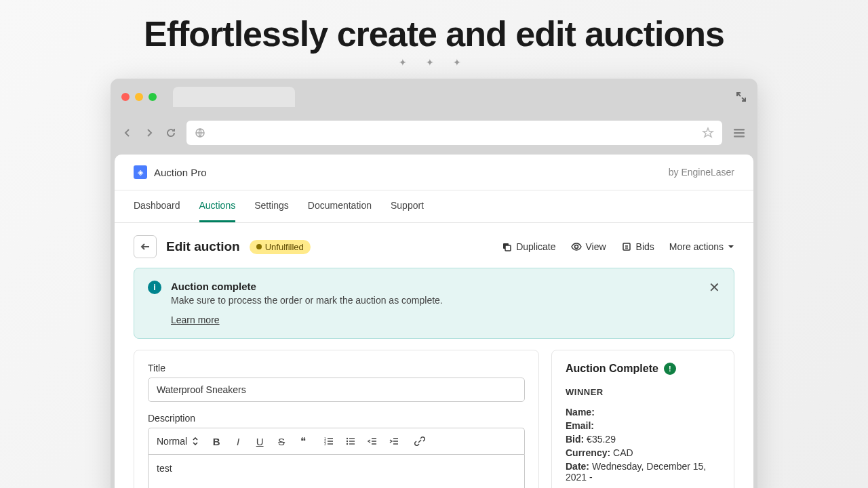  Describe the element at coordinates (216, 441) in the screenshot. I see `bold-icon: B` at that location.